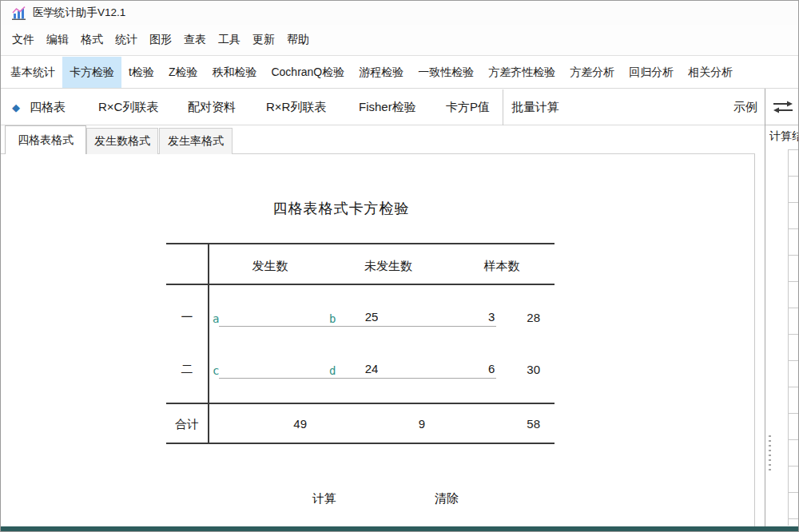  I want to click on tab-chi-square-test: 卡方检验, so click(92, 72).